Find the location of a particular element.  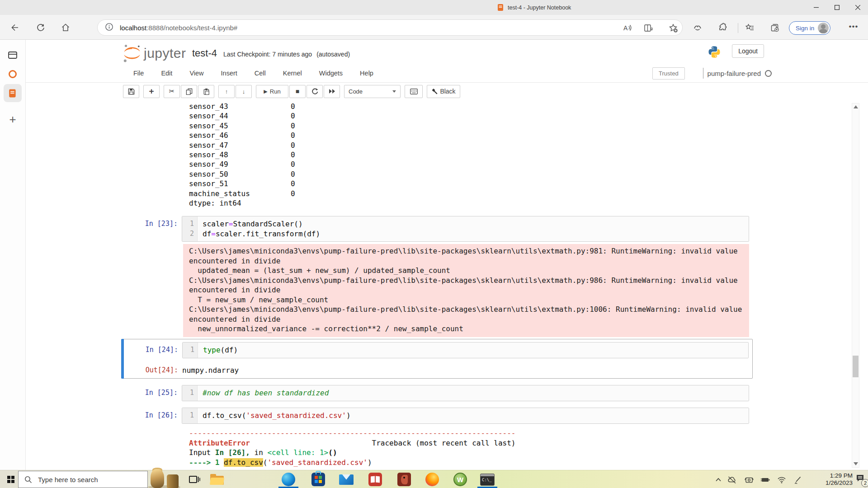

scroll-down-icon is located at coordinates (856, 464).